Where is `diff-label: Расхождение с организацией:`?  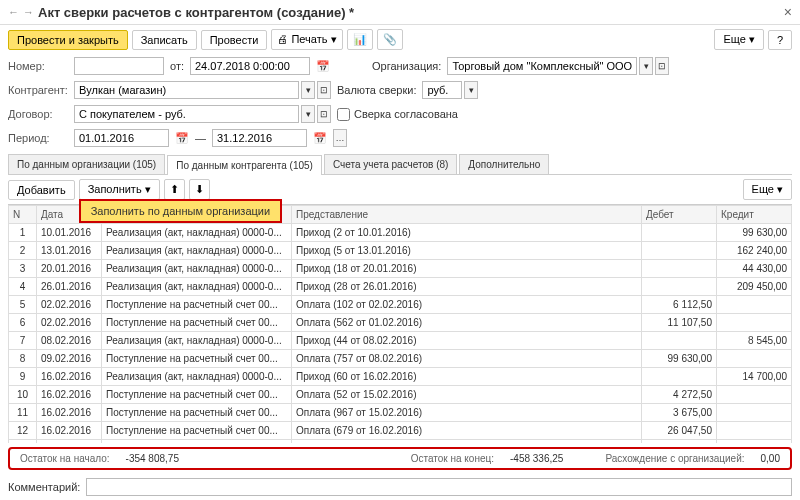 diff-label: Расхождение с организацией: is located at coordinates (674, 458).